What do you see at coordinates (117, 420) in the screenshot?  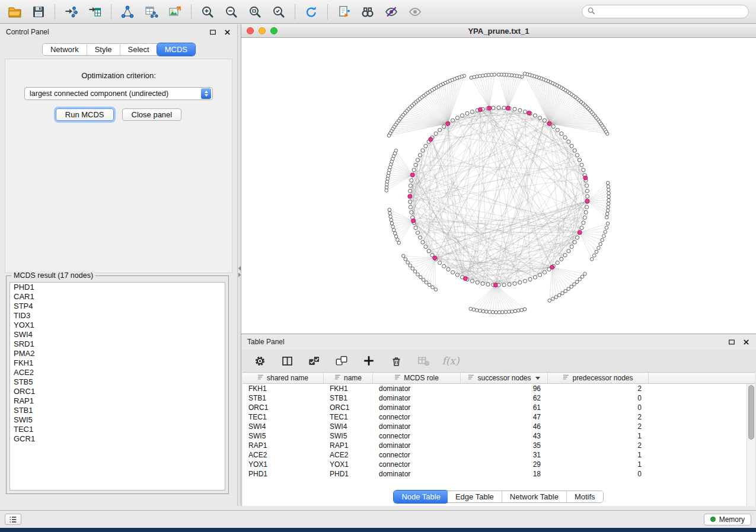 I see `mcds-result-item: SWI5` at bounding box center [117, 420].